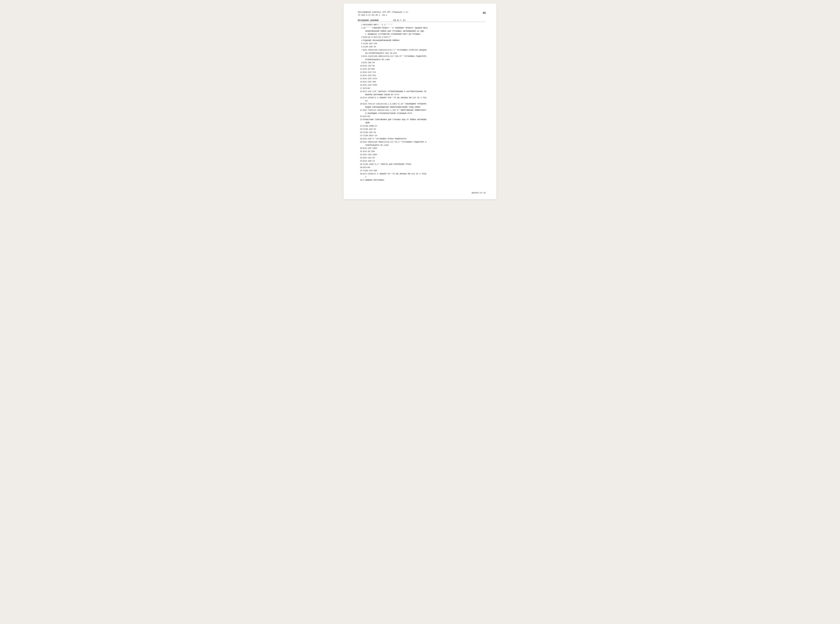 This screenshot has height=624, width=840. I want to click on line-text: Е16-233'147#, so click(424, 79).